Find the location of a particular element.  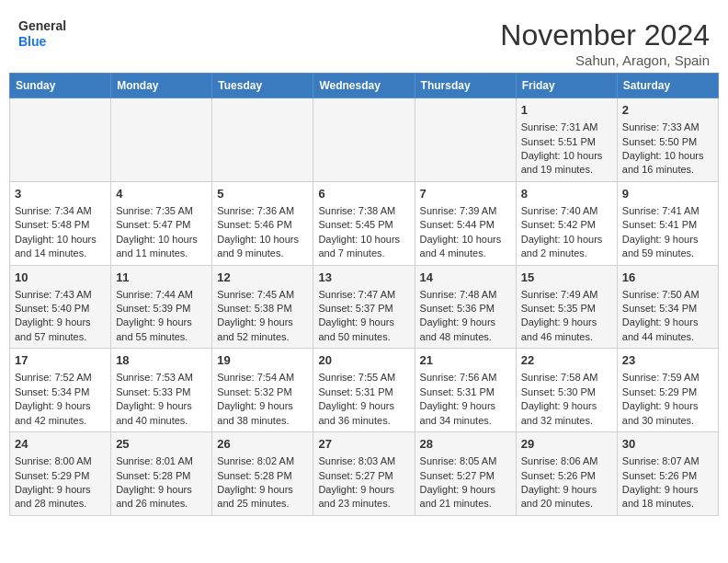

day-info: Sunset: 5:35 PM is located at coordinates (566, 309).